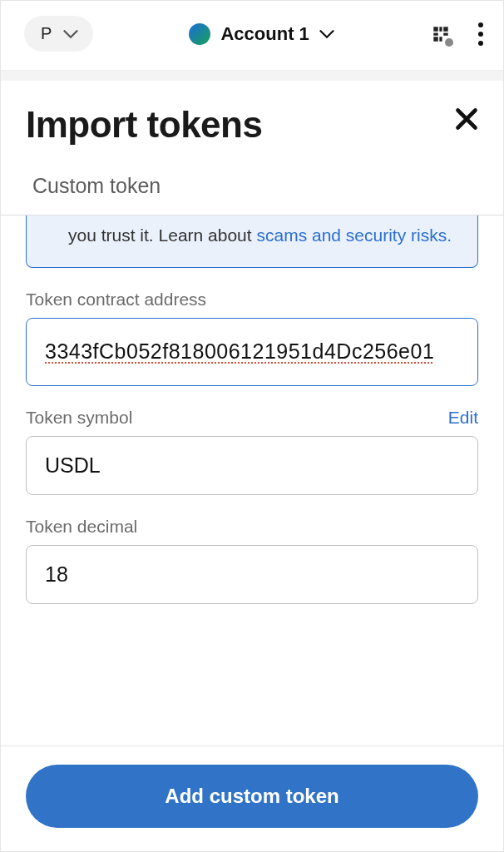  Describe the element at coordinates (58, 33) in the screenshot. I see `network-selector: P` at that location.